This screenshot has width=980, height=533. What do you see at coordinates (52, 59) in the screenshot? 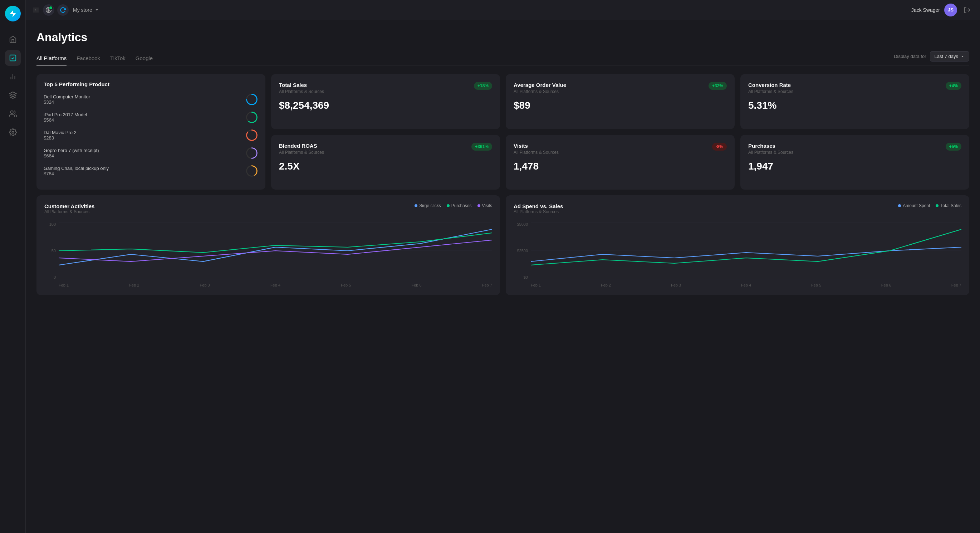
I see `tab-all-platforms: All Platforms` at bounding box center [52, 59].